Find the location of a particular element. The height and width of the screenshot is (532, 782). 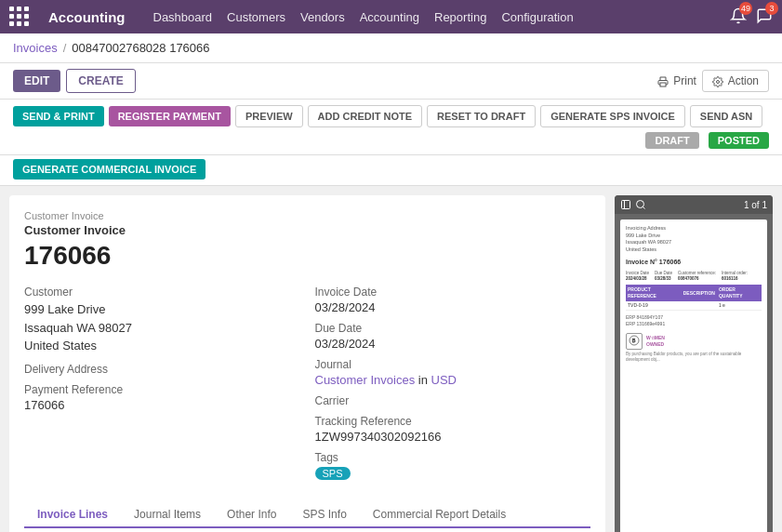

add-credit-note-button: ADD CREDIT NOTE is located at coordinates (364, 116).